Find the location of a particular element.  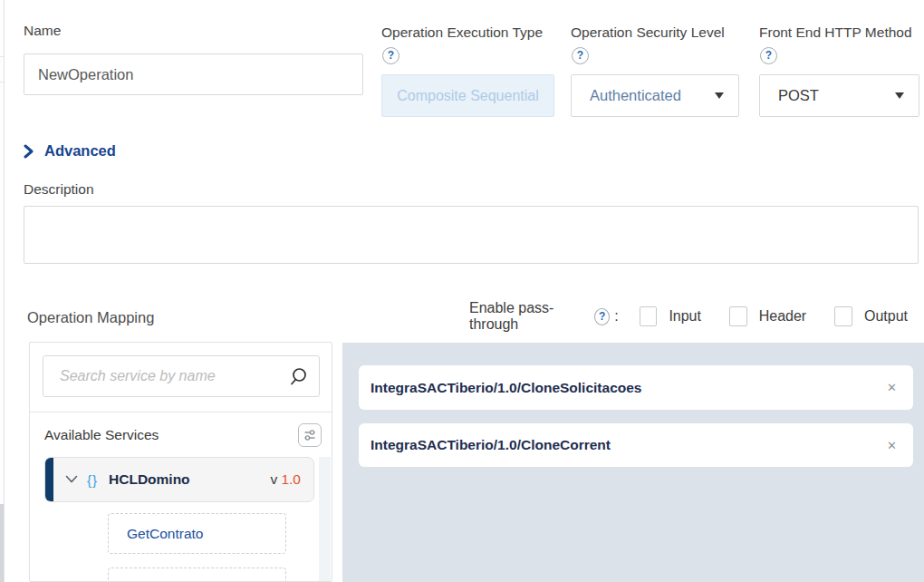

chevron-down-icon is located at coordinates (72, 480).